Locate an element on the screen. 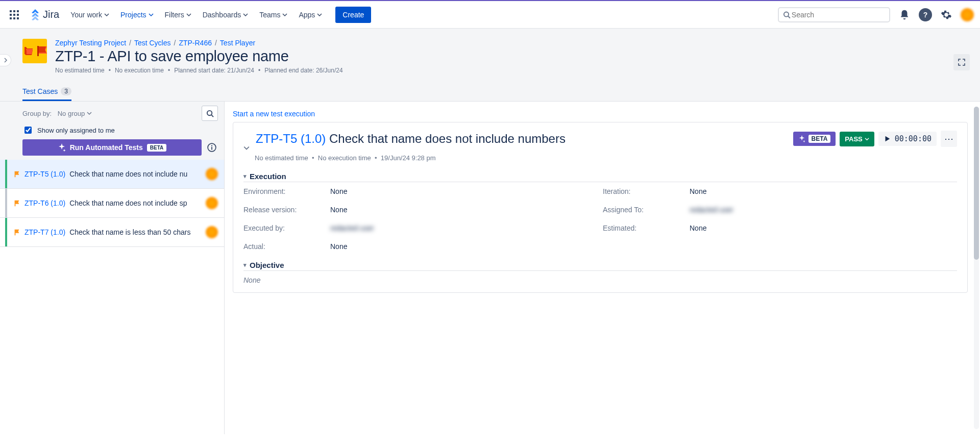 The image size is (980, 448). fullscreen-button is located at coordinates (962, 62).